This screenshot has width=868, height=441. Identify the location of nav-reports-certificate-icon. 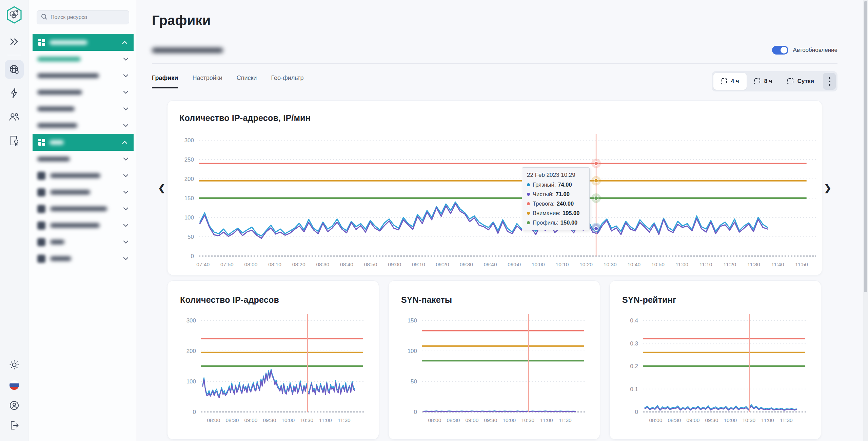
(14, 141).